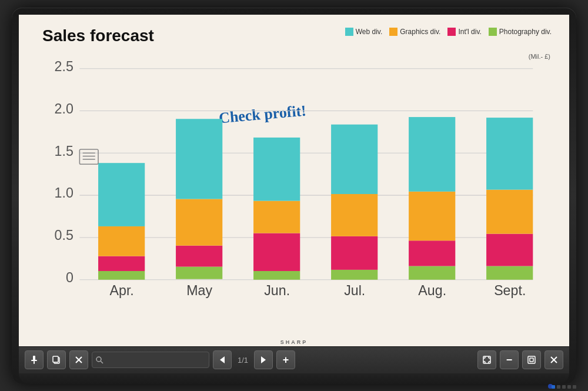 The width and height of the screenshot is (588, 391). Describe the element at coordinates (151, 360) in the screenshot. I see `search-bar` at that location.